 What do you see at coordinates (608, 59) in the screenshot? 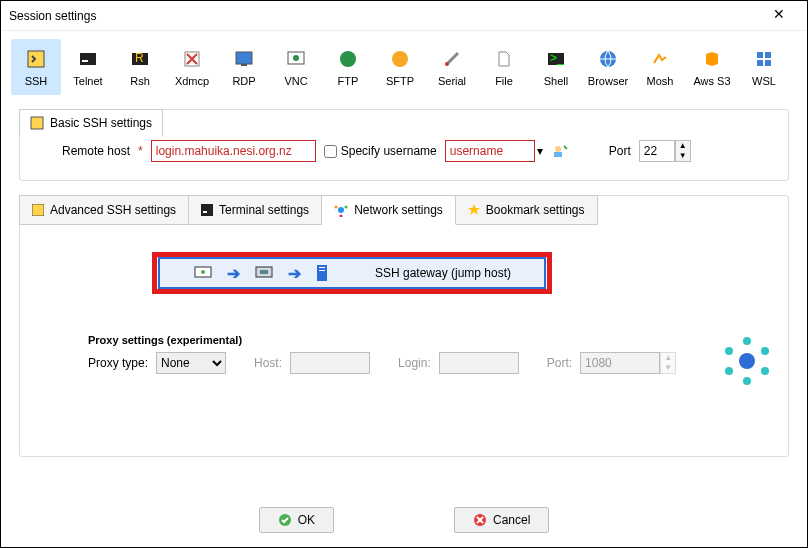
I see `browser-icon` at bounding box center [608, 59].